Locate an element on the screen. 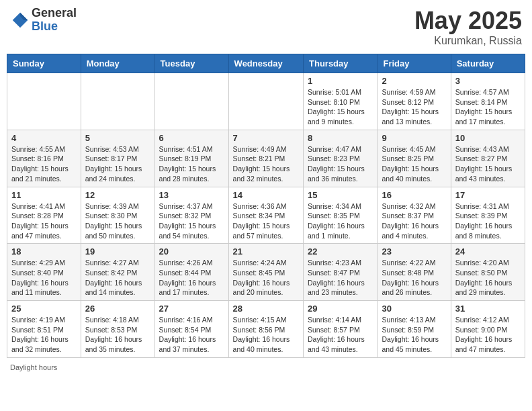 Image resolution: width=532 pixels, height=411 pixels. day-number: 17 is located at coordinates (488, 195).